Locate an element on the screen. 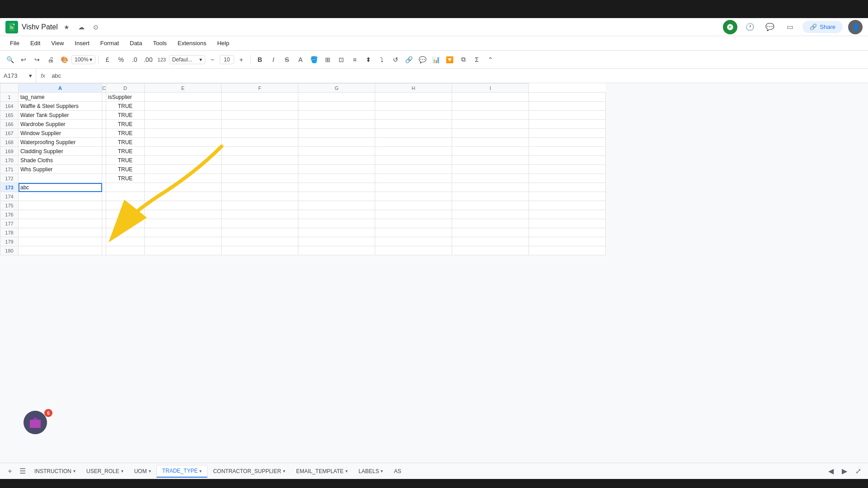 This screenshot has height=488, width=868. strikethrough-icon: S is located at coordinates (287, 60).